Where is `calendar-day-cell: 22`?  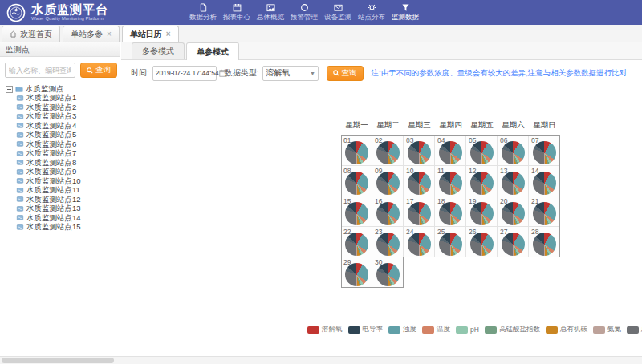
calendar-day-cell: 22 is located at coordinates (356, 242).